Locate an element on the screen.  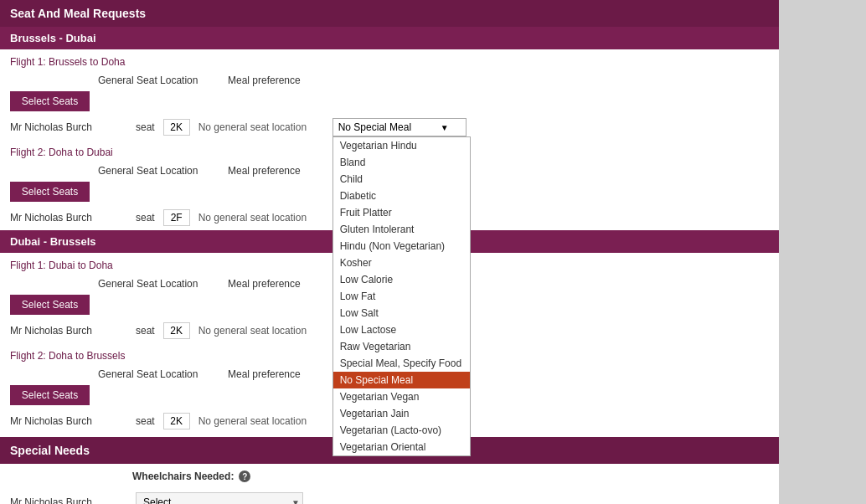
select-seats-btn-2: Select Seats is located at coordinates (50, 192).